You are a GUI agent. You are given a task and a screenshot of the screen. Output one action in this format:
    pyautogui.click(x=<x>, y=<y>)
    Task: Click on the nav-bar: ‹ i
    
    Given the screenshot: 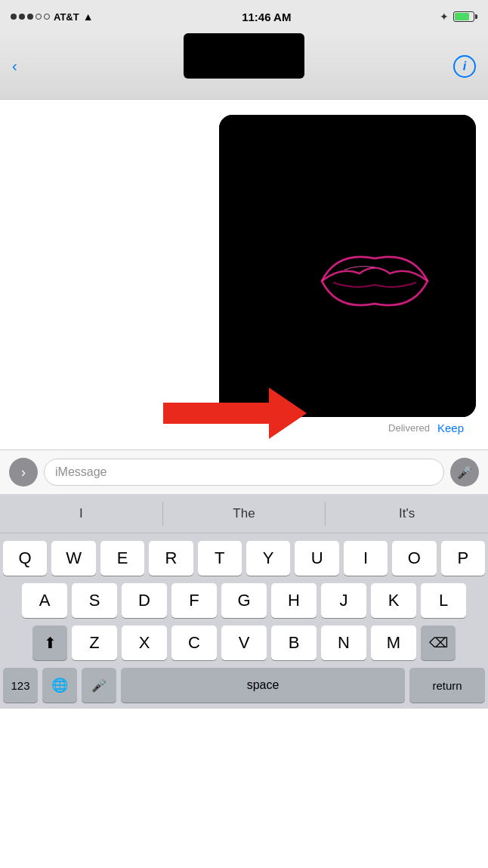 What is the action you would take?
    pyautogui.click(x=244, y=66)
    